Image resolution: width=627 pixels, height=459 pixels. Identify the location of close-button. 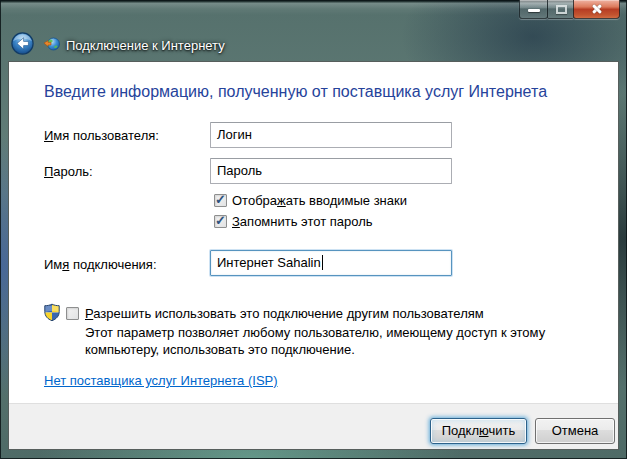
(596, 10).